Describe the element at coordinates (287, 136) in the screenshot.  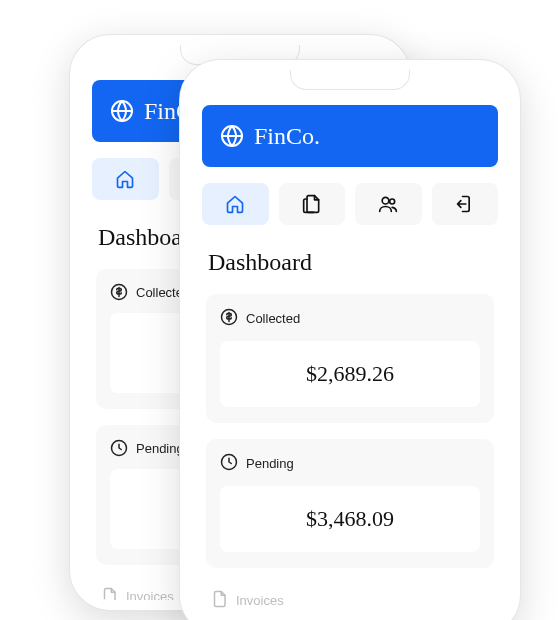
I see `brand-name: FinCo.` at that location.